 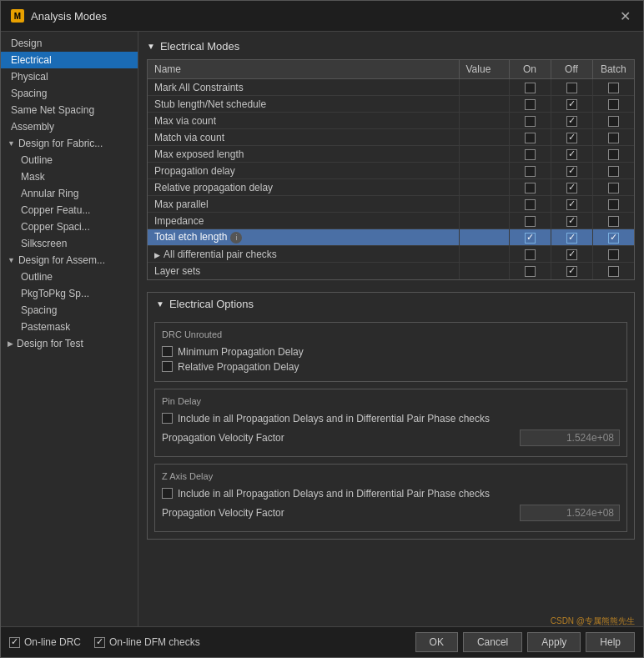 I want to click on table-row: Max exposed length, so click(x=390, y=154).